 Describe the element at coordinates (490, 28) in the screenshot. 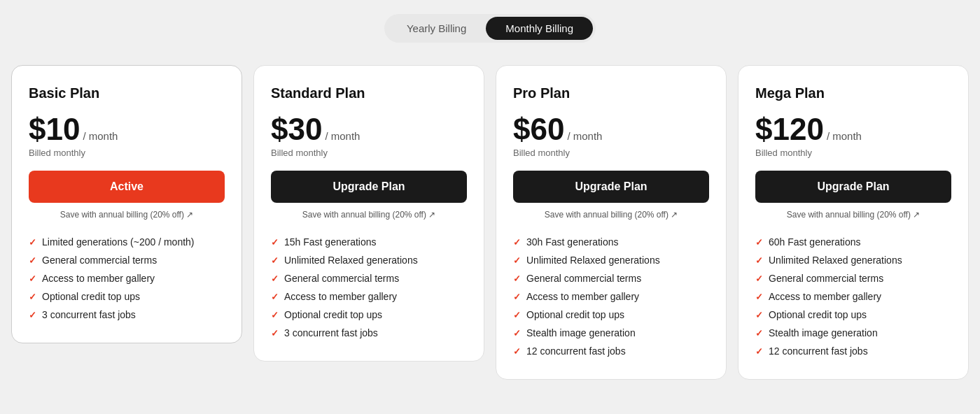

I see `billing-toggle: Yearly Billing Monthly Billing` at that location.